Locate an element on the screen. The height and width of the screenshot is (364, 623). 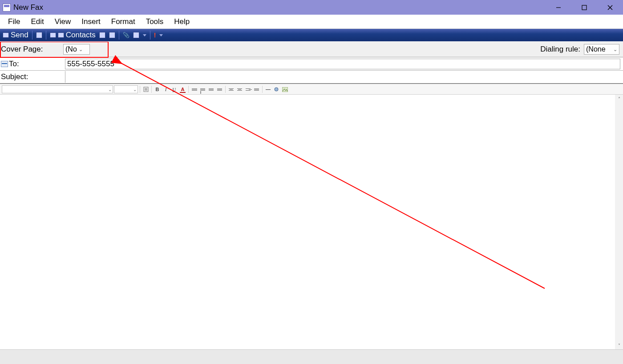
toolbar-attach-button: 📎 is located at coordinates (126, 35).